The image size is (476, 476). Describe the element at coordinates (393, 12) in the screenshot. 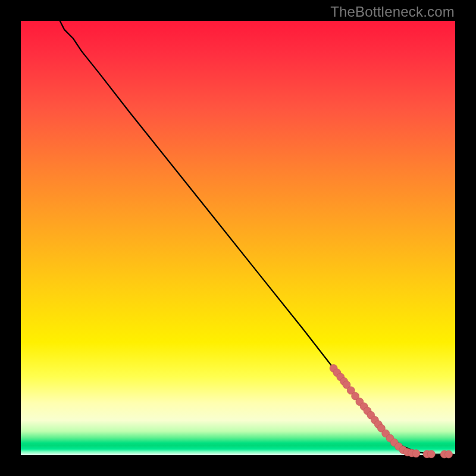

I see `watermark-text: TheBottleneck.com` at that location.